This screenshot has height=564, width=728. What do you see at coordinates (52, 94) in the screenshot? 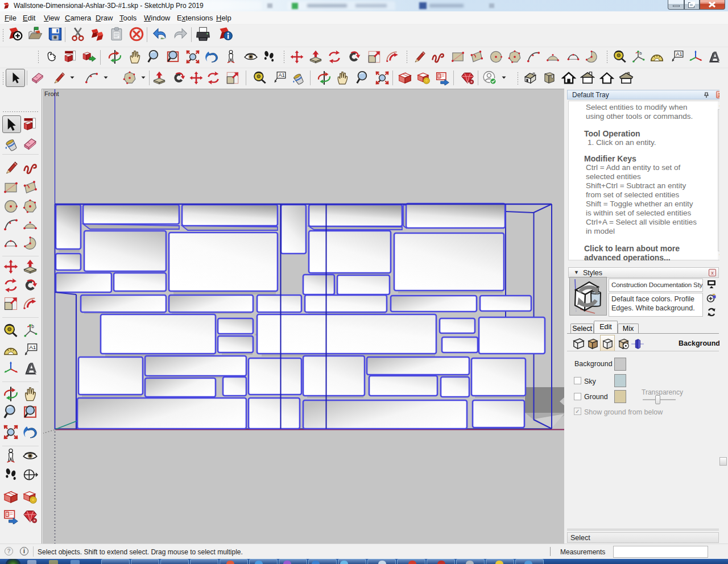
I see `svg-text: Front` at bounding box center [52, 94].